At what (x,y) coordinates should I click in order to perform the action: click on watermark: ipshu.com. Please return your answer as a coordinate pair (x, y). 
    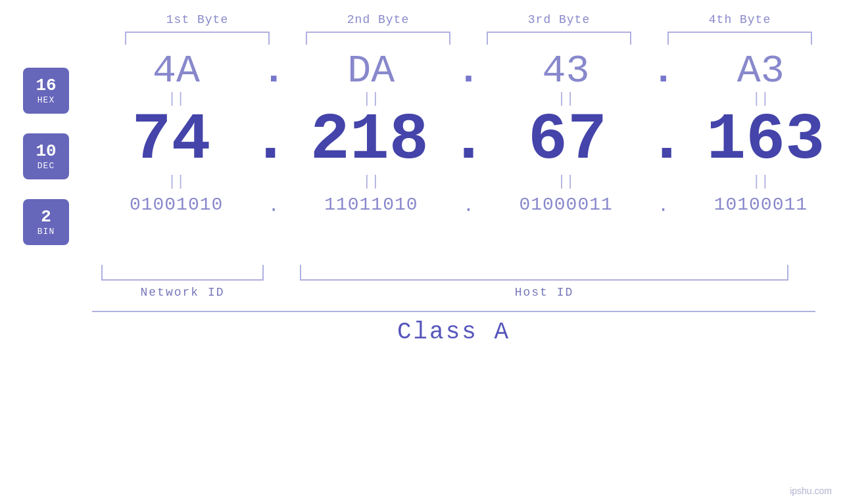
    Looking at the image, I should click on (811, 491).